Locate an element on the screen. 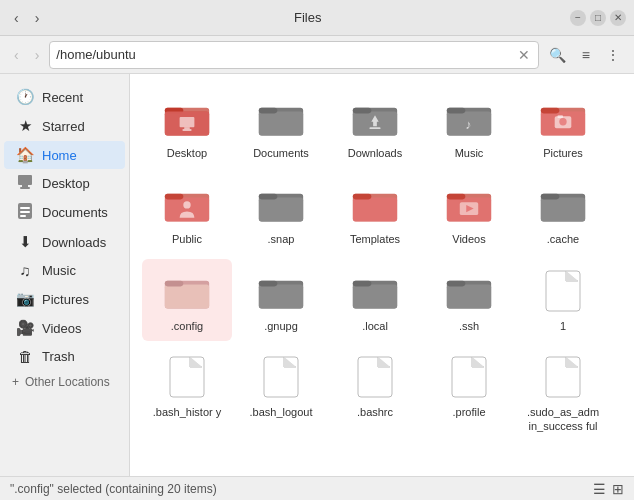 This screenshot has height=500, width=634. forward-button: › is located at coordinates (38, 18).